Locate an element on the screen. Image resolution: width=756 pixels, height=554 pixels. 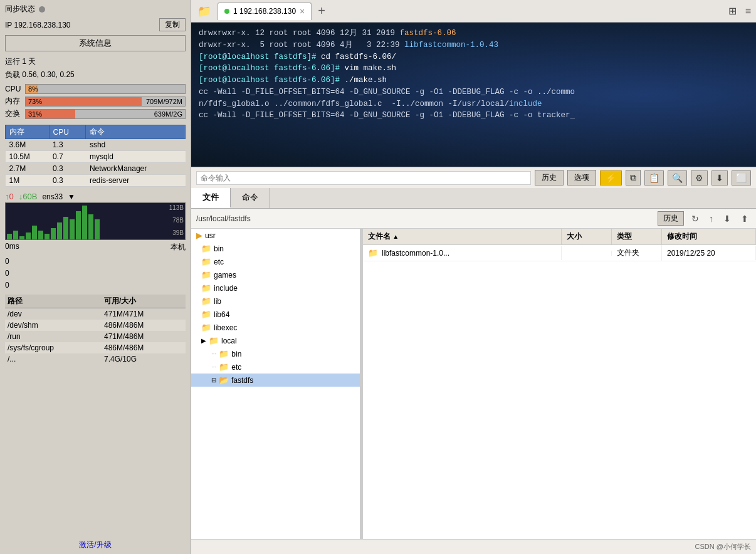
dir-item-local-label: local is located at coordinates (229, 341).